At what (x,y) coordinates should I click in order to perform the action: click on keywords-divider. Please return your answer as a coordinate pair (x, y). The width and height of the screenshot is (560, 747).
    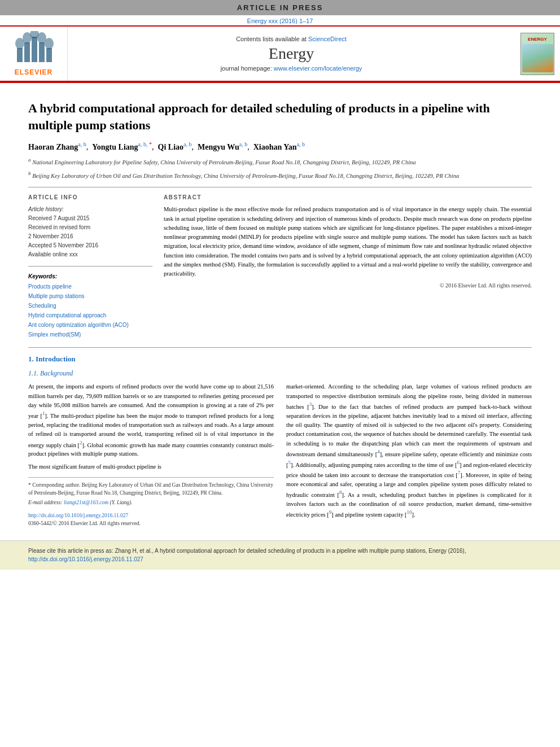
    Looking at the image, I should click on (90, 267).